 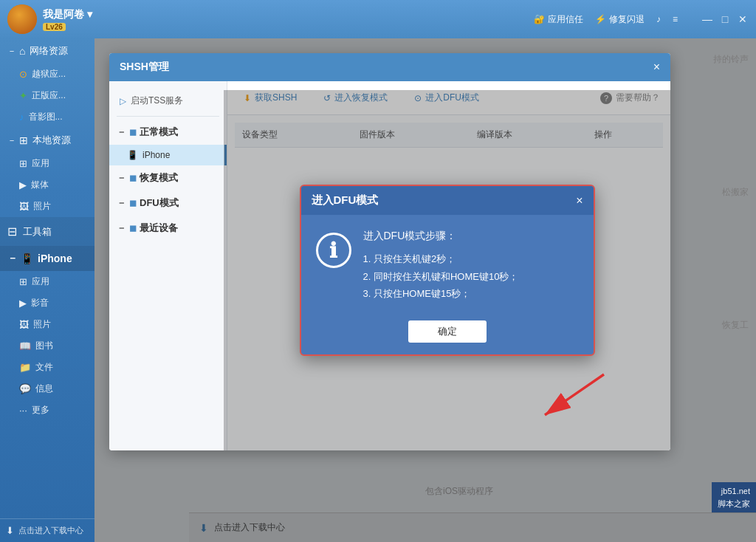 I want to click on sidebar-item-photos: 🖼 照片, so click(x=47, y=207).